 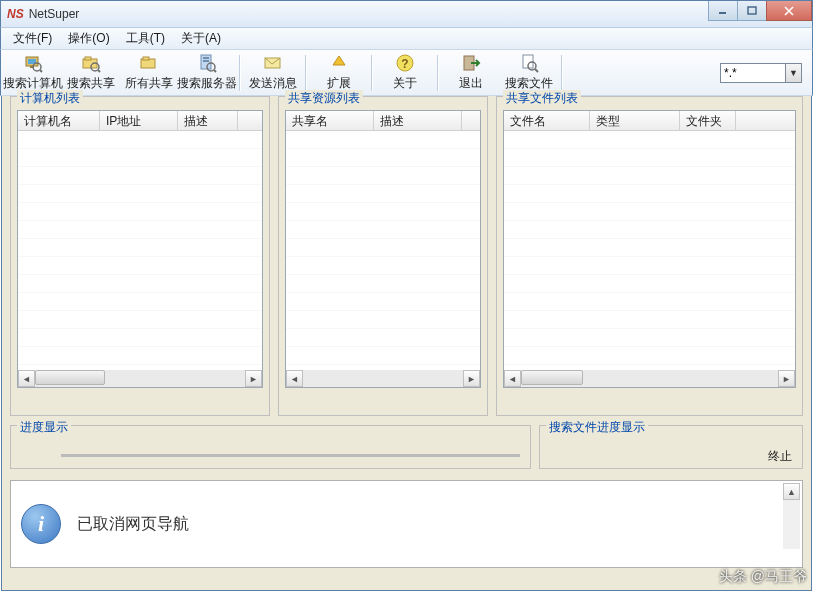 I want to click on close-button, so click(x=789, y=11).